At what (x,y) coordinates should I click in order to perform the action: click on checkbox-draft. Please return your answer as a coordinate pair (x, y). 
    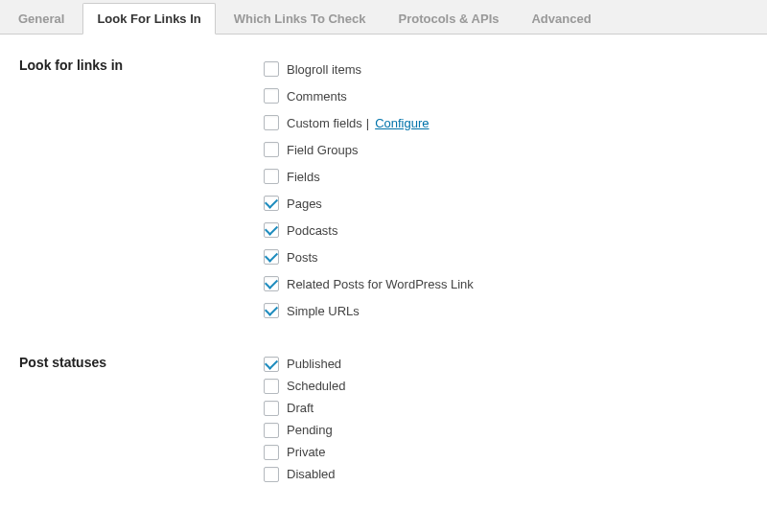
    Looking at the image, I should click on (271, 408).